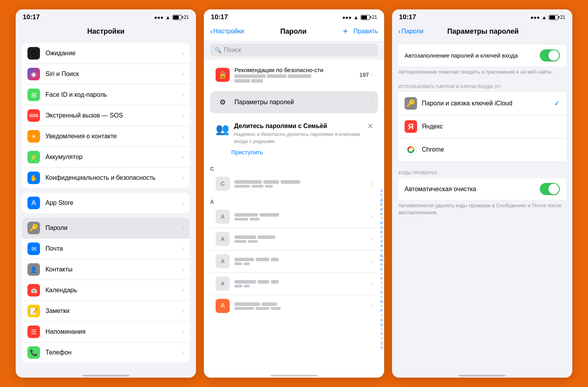 The image size is (588, 387). What do you see at coordinates (303, 126) in the screenshot?
I see `family-title: Делитесь паролями с Семьёй` at bounding box center [303, 126].